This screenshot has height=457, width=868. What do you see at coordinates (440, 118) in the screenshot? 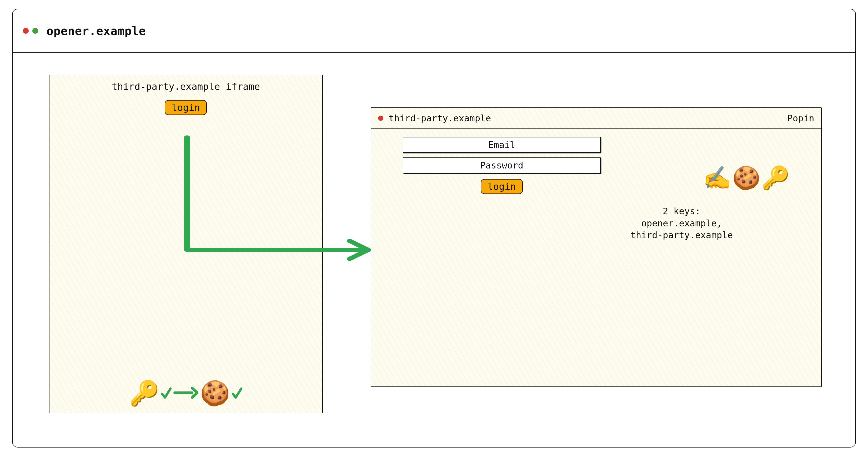
I see `popin-title: third-party.example` at bounding box center [440, 118].